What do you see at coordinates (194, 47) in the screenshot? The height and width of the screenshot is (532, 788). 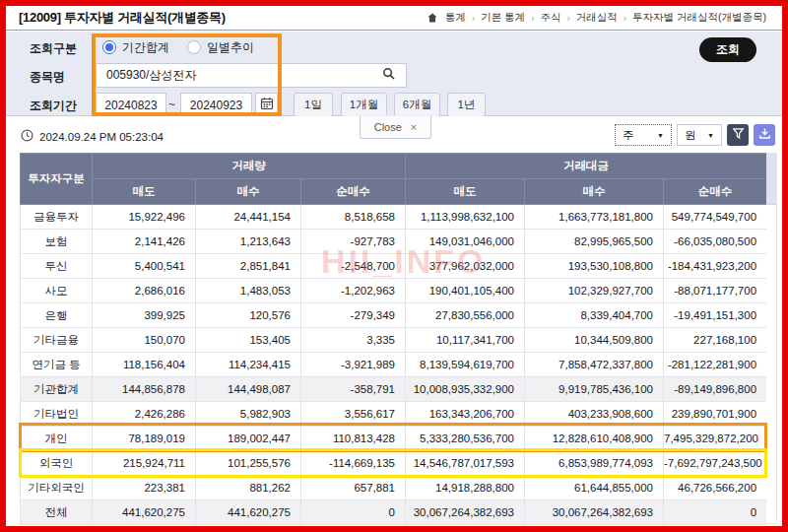 I see `radio-unselected-icon` at bounding box center [194, 47].